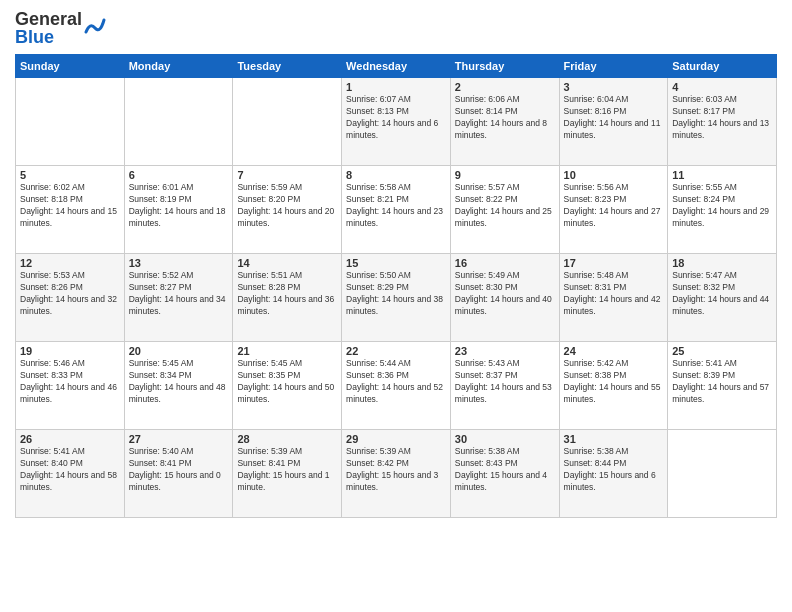  I want to click on day-number: 27, so click(179, 439).